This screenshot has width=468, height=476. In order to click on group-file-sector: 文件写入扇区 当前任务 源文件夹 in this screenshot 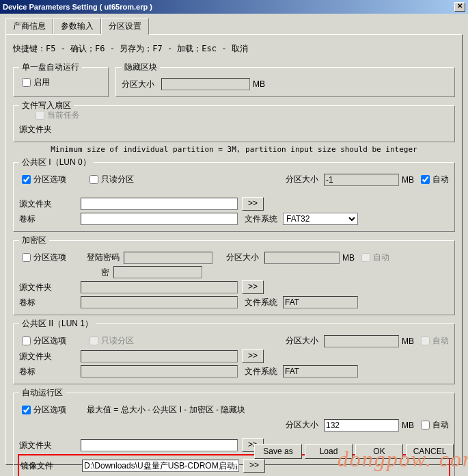, I will do `click(234, 121)`.